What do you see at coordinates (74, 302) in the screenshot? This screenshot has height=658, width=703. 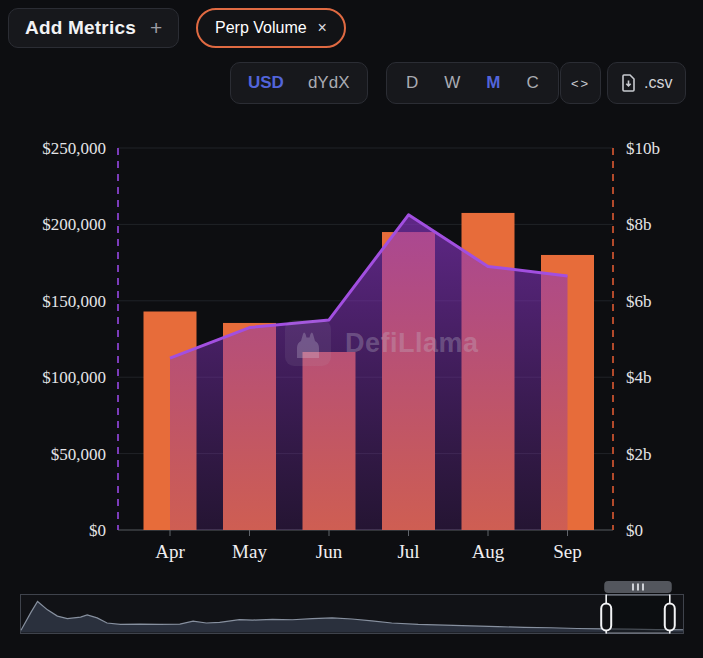 I see `svg-text: $150,000` at bounding box center [74, 302].